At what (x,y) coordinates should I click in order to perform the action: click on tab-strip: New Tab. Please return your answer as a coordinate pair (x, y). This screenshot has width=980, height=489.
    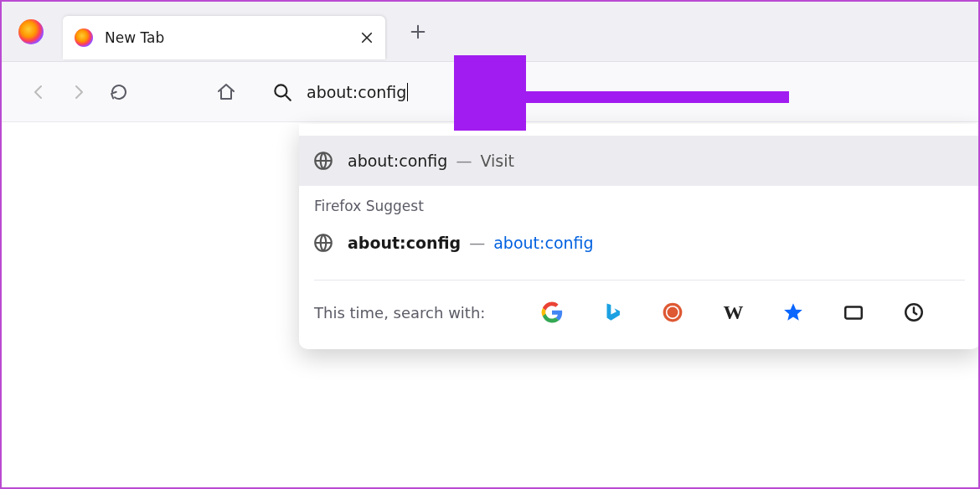
    Looking at the image, I should click on (490, 32).